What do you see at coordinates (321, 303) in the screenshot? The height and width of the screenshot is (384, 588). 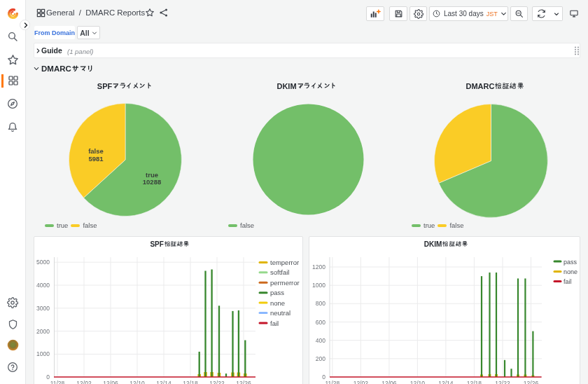 I see `svg-text: 800` at bounding box center [321, 303].